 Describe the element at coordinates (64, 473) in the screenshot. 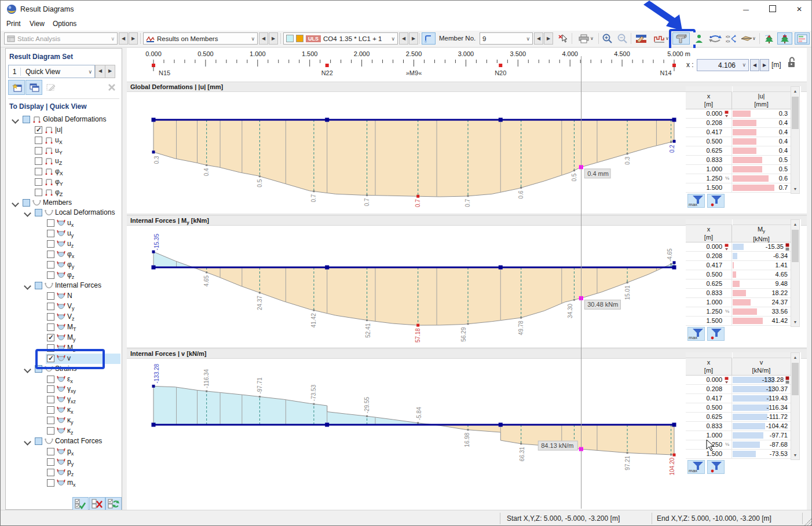

I see `sidebar-item-pz: pz` at that location.